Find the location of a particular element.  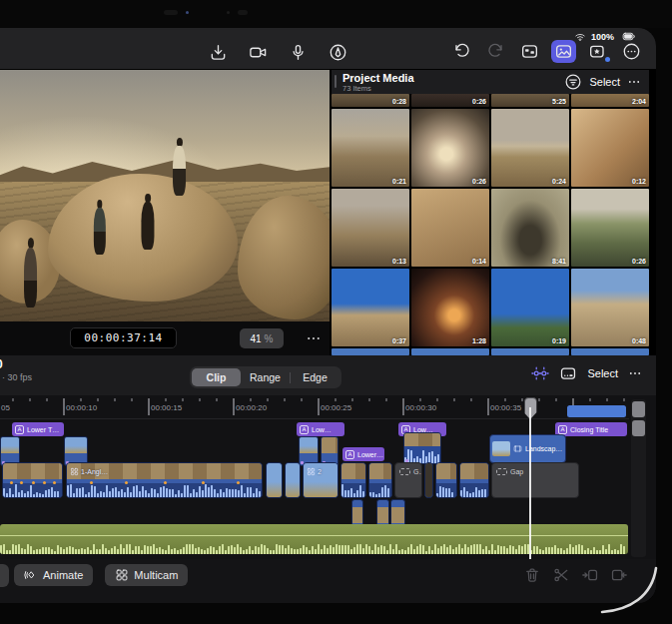

media-thumbnail: 2:04 is located at coordinates (610, 100).